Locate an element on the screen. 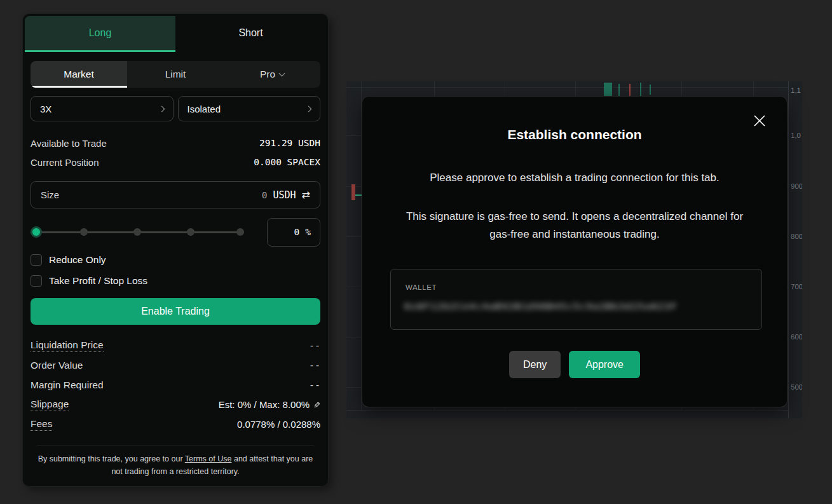 This screenshot has width=832, height=504. percent-unit: % is located at coordinates (308, 232).